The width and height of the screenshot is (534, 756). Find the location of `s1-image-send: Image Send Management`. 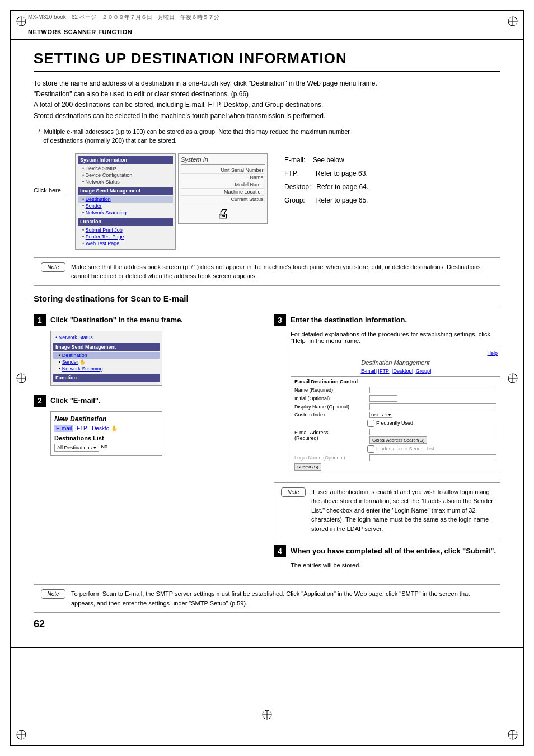

s1-image-send: Image Send Management is located at coordinates (106, 347).